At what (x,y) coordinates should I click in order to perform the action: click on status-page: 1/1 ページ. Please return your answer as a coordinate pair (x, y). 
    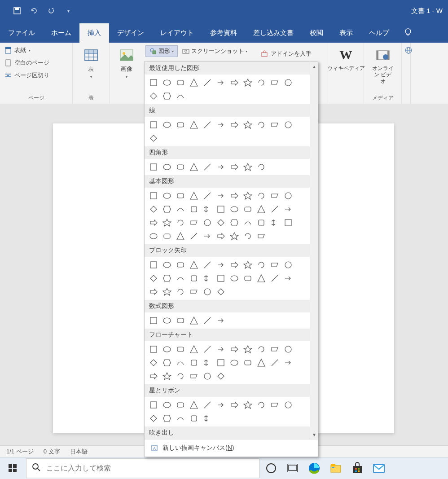
    Looking at the image, I should click on (20, 452).